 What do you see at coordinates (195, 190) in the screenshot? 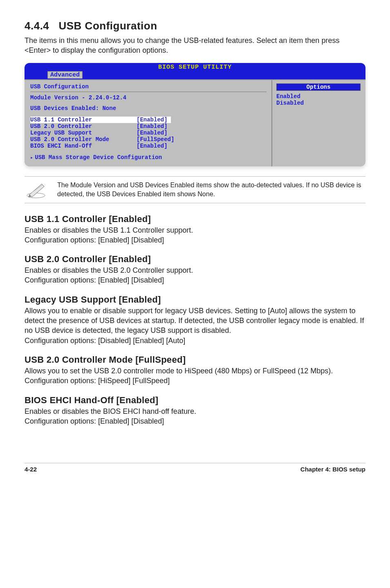
I see `note-block: The Module Version and USB Devices Enabl…` at bounding box center [195, 190].